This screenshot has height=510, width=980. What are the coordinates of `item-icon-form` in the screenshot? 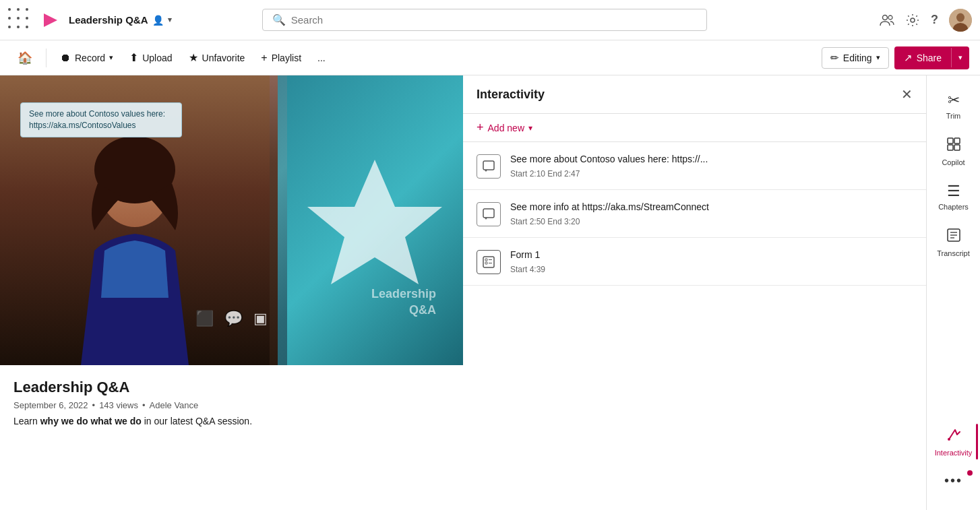 It's located at (489, 262).